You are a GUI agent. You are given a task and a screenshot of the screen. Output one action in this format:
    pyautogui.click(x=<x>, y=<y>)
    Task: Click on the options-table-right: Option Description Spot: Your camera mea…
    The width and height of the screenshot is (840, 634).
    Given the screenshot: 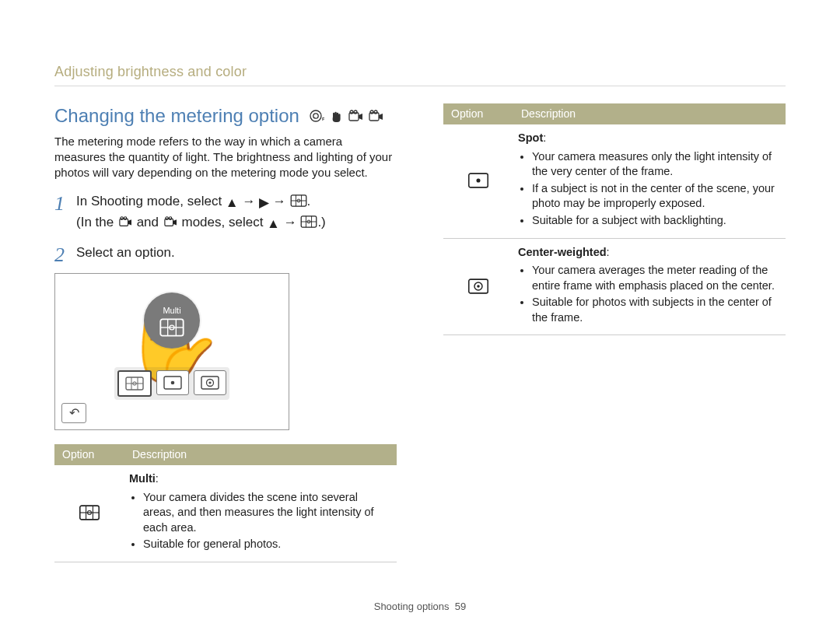 What is the action you would take?
    pyautogui.click(x=614, y=219)
    